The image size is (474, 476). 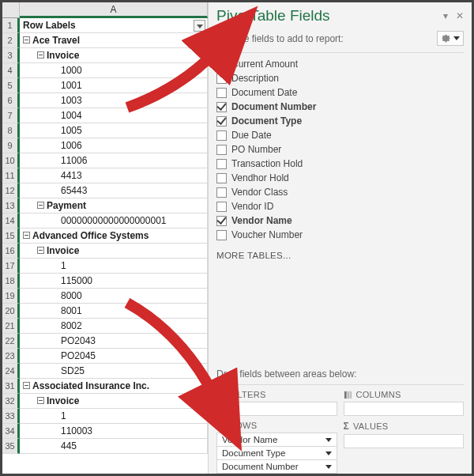 I want to click on field-item: Description, so click(x=340, y=78).